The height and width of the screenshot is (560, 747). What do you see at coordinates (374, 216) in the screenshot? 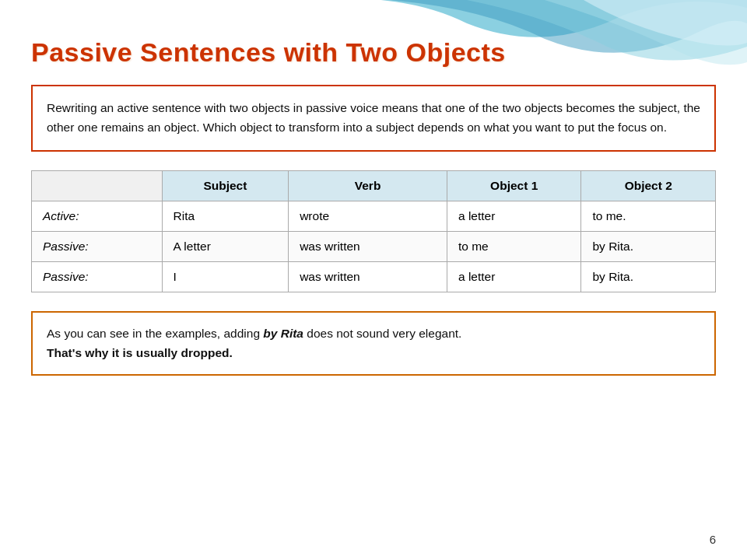
I see `table-row: Active: Rita wrote a letter to me.` at bounding box center [374, 216].